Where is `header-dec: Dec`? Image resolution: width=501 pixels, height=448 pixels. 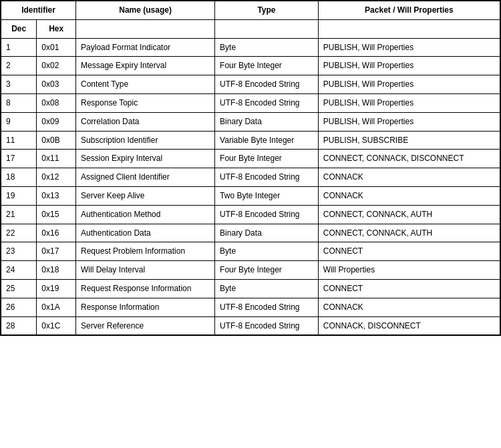 header-dec: Dec is located at coordinates (19, 29).